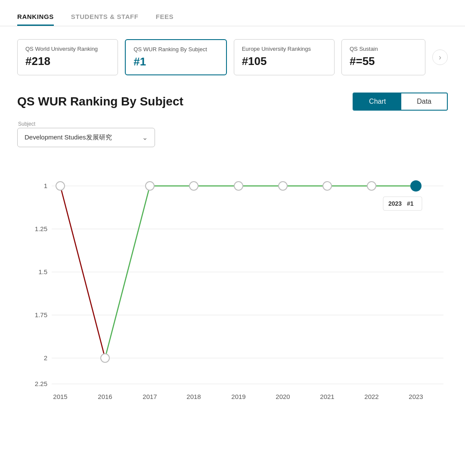  I want to click on subject-dropdown: Development Studies发展研究 ⌄, so click(86, 138).